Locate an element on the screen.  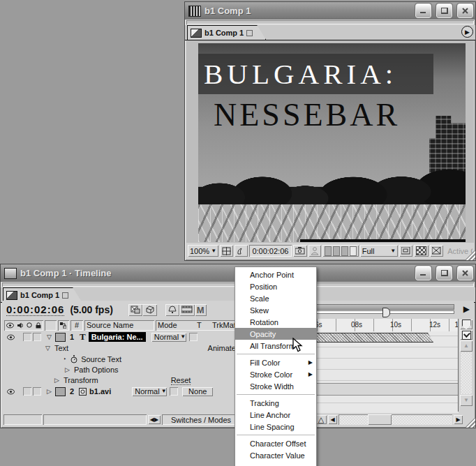
next-frame-arrow-icon: ▶ is located at coordinates (466, 309).